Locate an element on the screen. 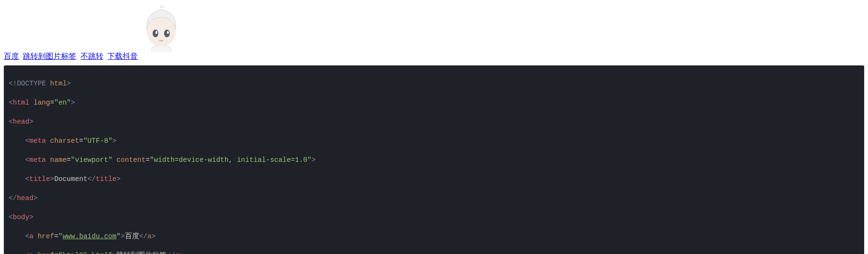 The height and width of the screenshot is (254, 868). code-line: <head> is located at coordinates (434, 122).